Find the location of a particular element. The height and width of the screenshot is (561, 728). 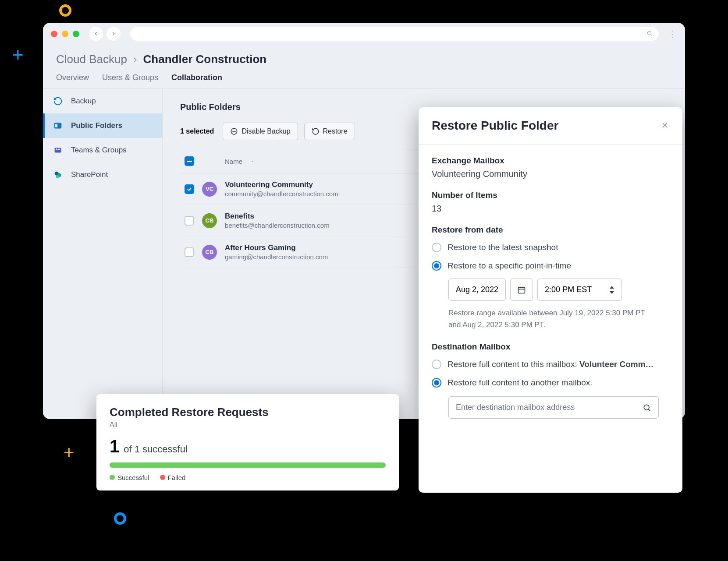

stat-label: of 1 successful is located at coordinates (156, 449).